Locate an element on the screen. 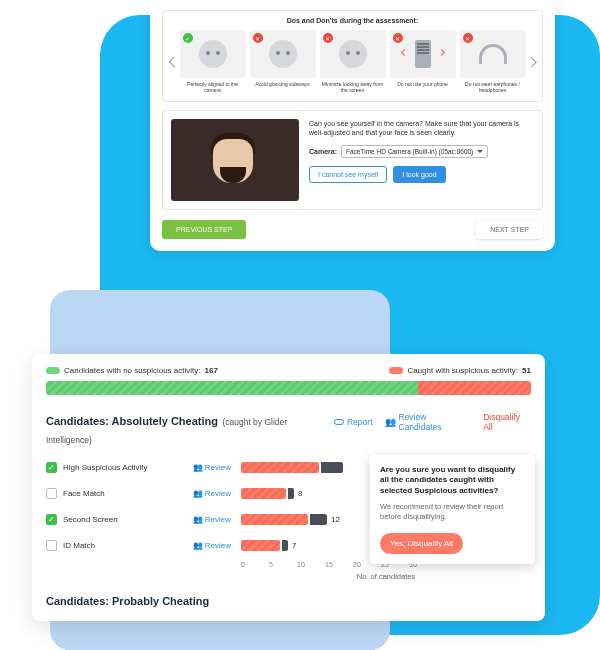 The width and height of the screenshot is (600, 650). cloud-icon is located at coordinates (339, 422).